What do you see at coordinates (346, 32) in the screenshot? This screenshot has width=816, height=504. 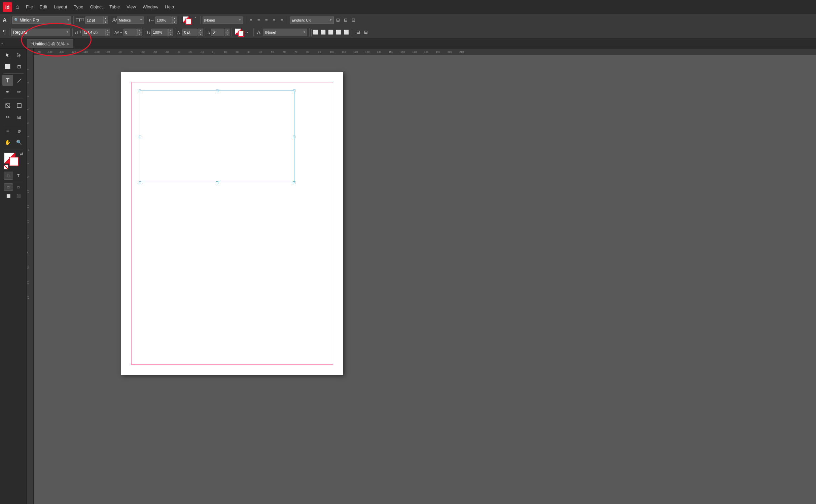 I see `para-align-justify-all: ⬜` at bounding box center [346, 32].